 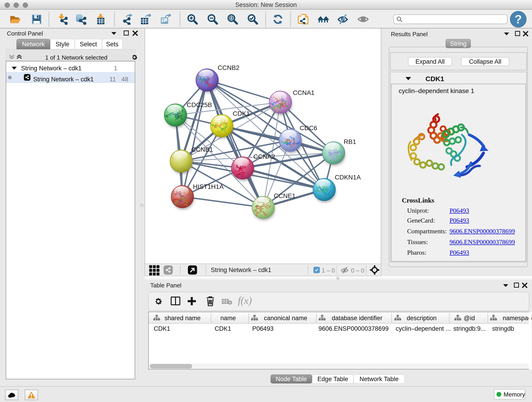 I want to click on svg-text: CCNB2, so click(x=228, y=68).